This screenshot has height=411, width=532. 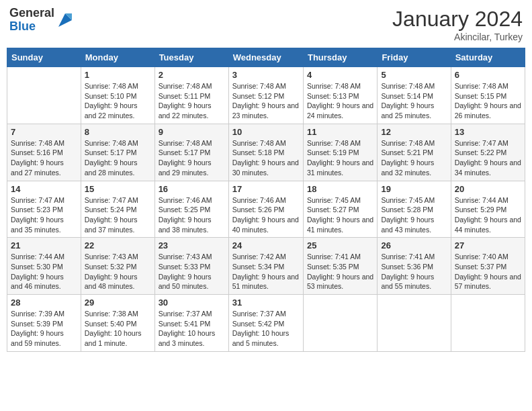 What do you see at coordinates (340, 266) in the screenshot?
I see `calendar-cell: 25Sunrise: 7:41 AMSunset: 5:35 PMDayligh…` at bounding box center [340, 266].